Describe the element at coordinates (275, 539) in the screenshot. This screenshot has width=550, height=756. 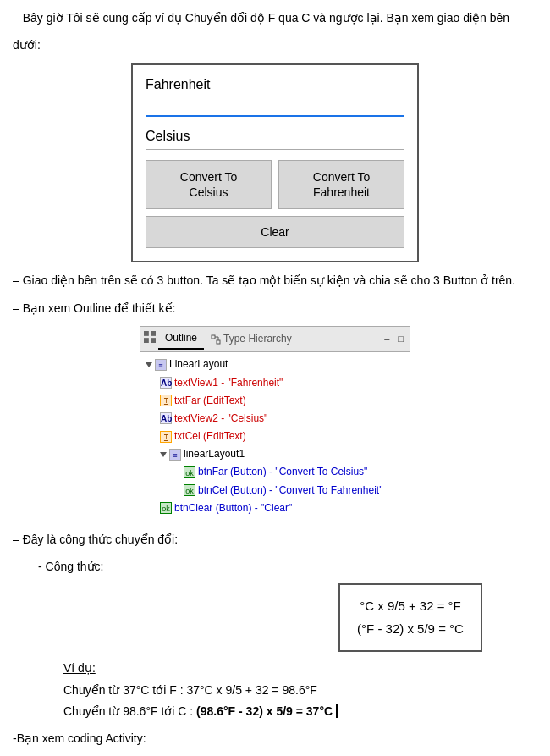
I see `section3-text: – Đây là công thức chuyển đổi:` at that location.